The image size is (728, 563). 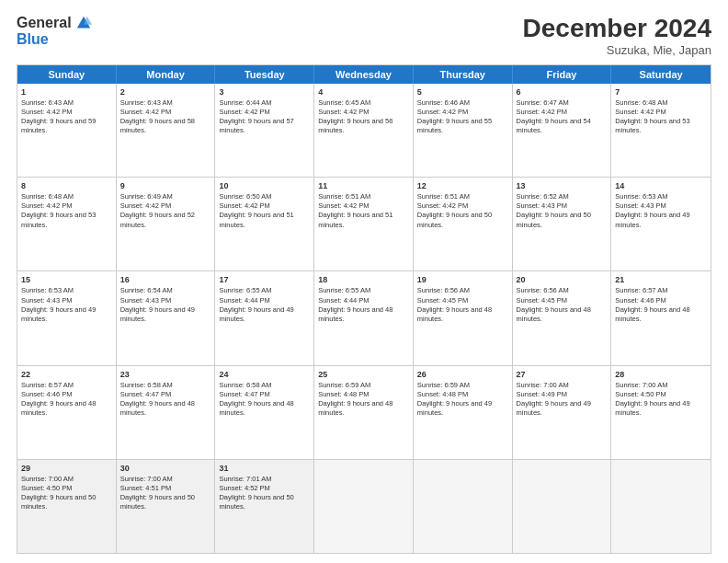 What do you see at coordinates (542, 394) in the screenshot?
I see `sunset-label: Sunset: 4:49 PM` at bounding box center [542, 394].